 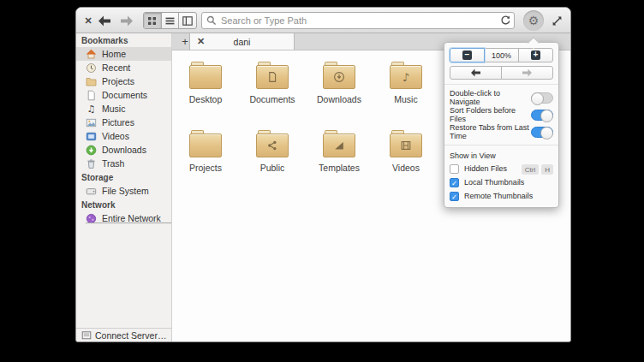 What do you see at coordinates (123, 54) in the screenshot?
I see `sidebar-item-home: Home` at bounding box center [123, 54].